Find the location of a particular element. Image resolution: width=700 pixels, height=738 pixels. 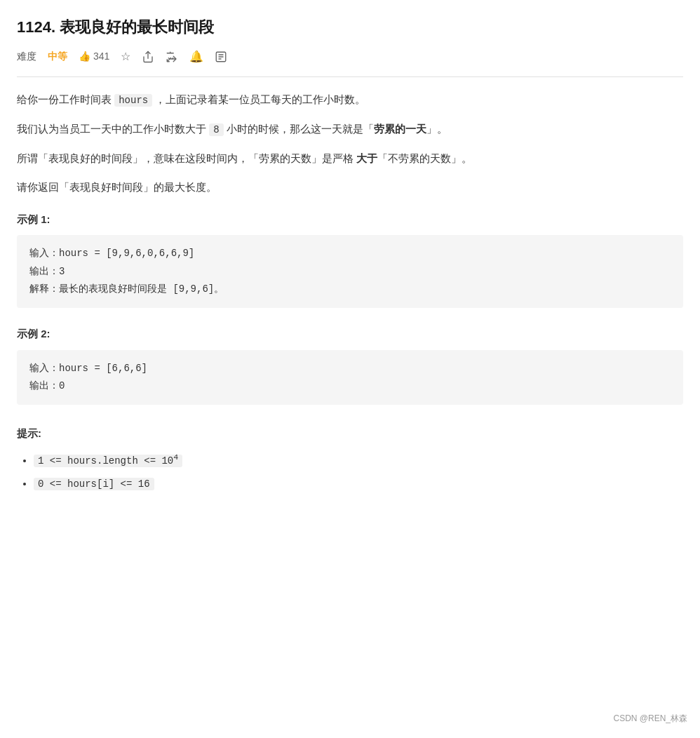

eight-inline-code: 8 is located at coordinates (216, 130).